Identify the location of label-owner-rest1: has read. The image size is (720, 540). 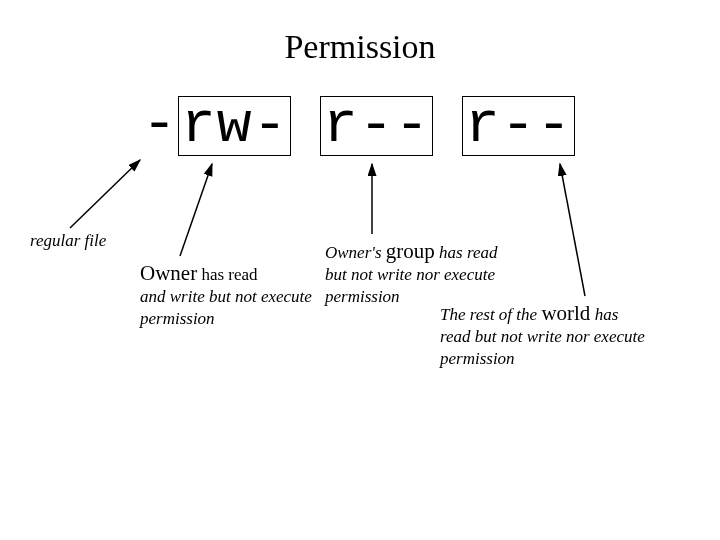
(227, 274).